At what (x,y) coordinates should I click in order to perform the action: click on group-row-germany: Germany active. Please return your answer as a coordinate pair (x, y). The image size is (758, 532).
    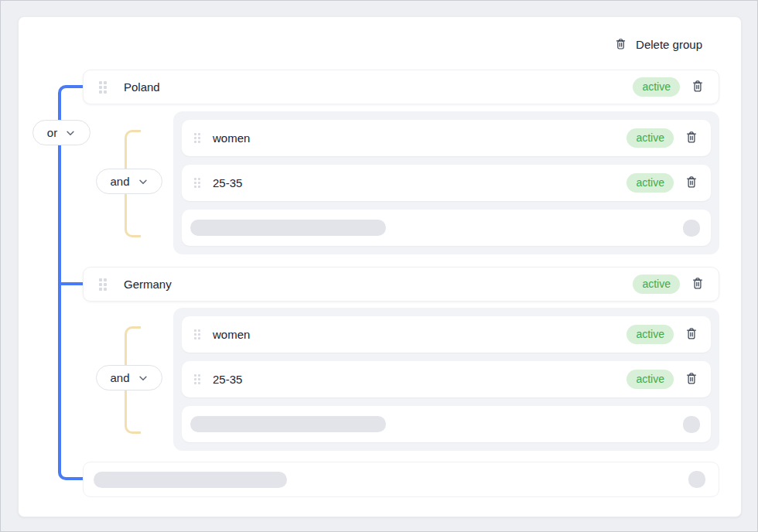
    Looking at the image, I should click on (401, 285).